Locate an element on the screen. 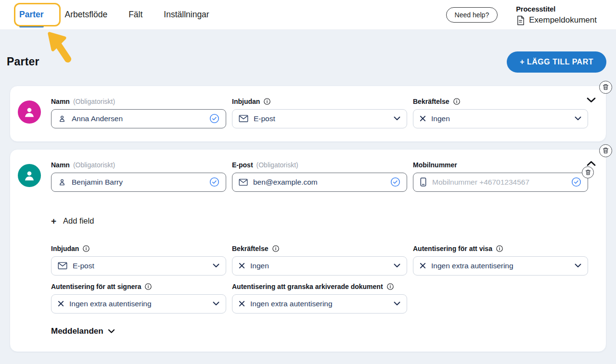  process-title-block: Processtitel Exempeldokument is located at coordinates (556, 15).